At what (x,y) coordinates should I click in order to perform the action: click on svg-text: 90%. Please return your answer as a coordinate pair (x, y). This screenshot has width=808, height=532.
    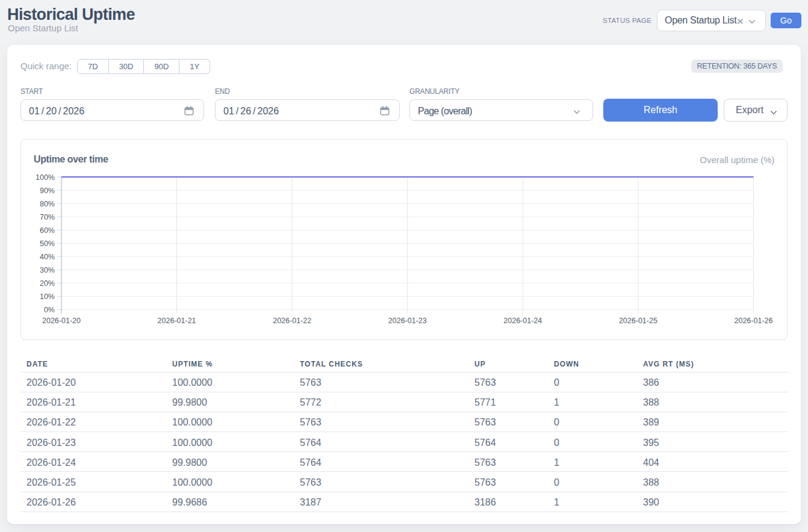
    Looking at the image, I should click on (47, 190).